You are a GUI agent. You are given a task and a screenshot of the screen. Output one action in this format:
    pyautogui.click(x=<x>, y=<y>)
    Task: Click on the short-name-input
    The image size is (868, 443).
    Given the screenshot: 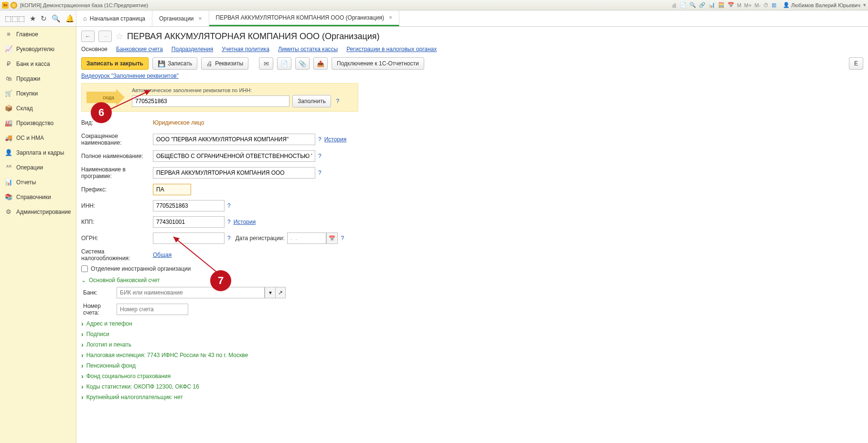 What is the action you would take?
    pyautogui.click(x=234, y=139)
    